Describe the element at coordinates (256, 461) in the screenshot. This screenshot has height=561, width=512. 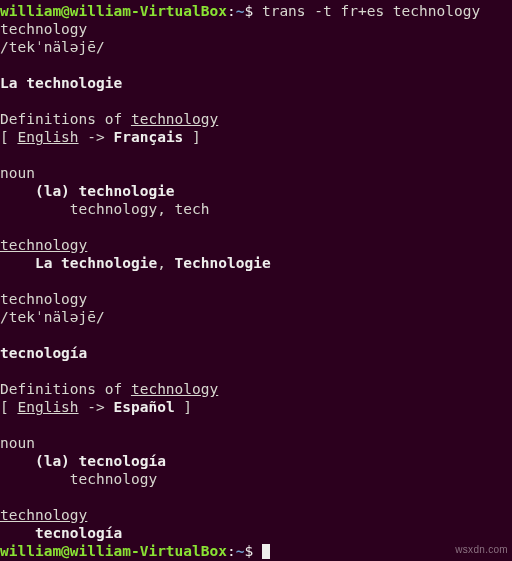
I see `es-entry-line: (la) tecnología` at that location.